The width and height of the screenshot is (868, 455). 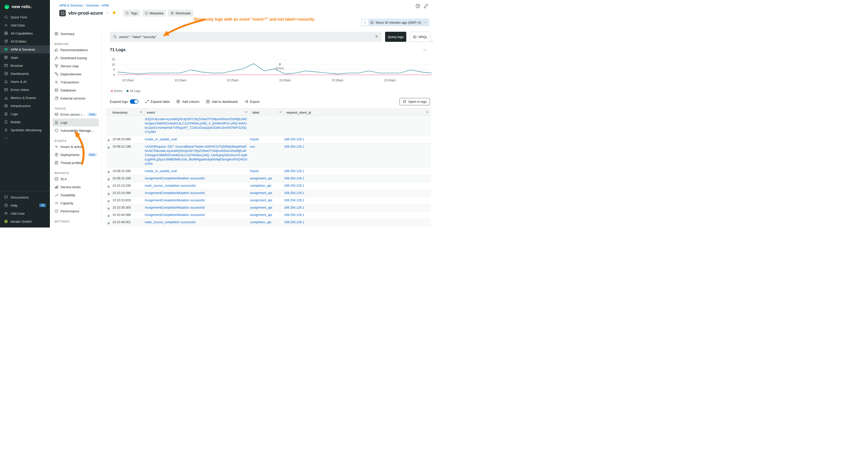 What do you see at coordinates (141, 112) in the screenshot?
I see `remove-column-timestamp-button` at bounding box center [141, 112].